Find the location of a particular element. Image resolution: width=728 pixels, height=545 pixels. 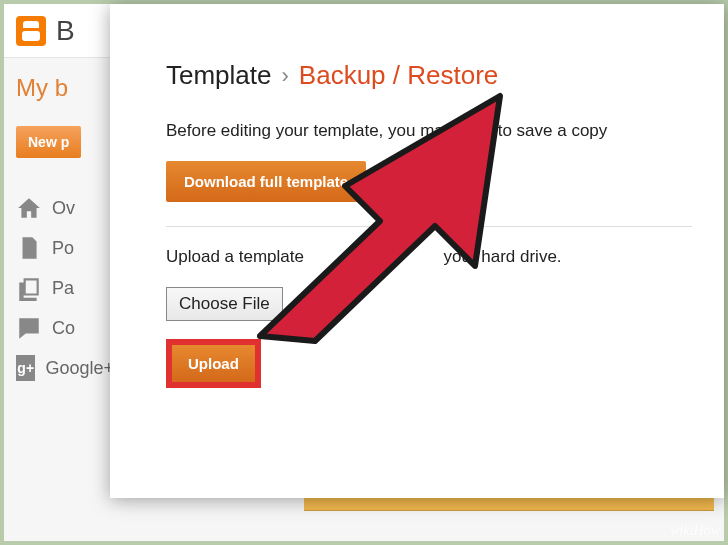

sidebar-item-posts: Po is located at coordinates (65, 248).